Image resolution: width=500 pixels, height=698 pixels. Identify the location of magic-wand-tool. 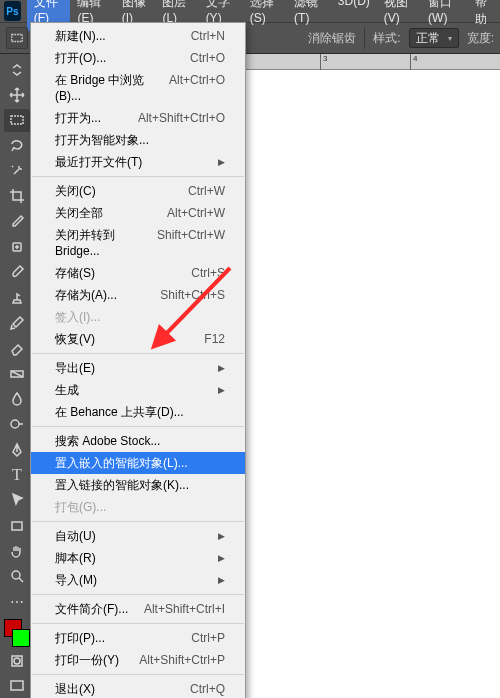
(17, 170).